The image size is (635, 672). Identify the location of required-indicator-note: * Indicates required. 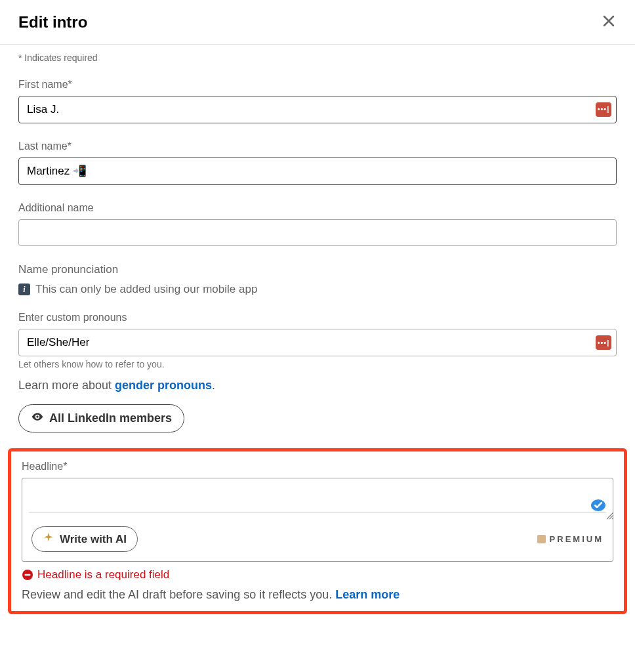
(318, 58).